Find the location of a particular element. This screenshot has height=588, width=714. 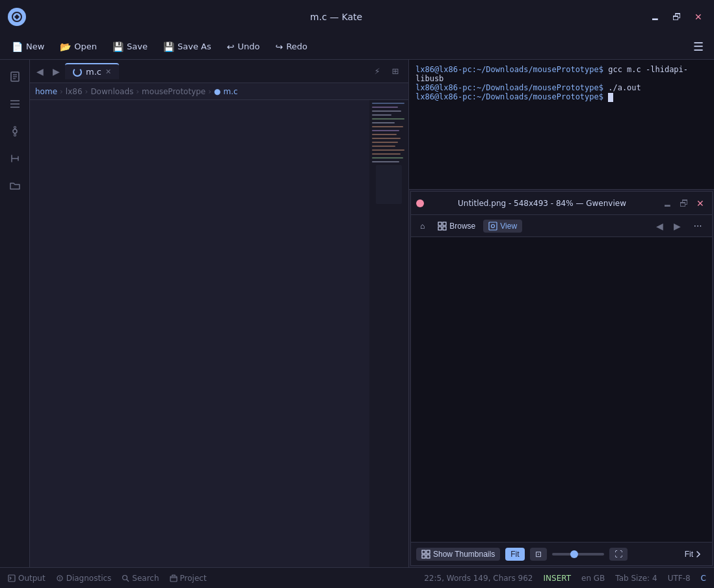

viewer-home-button: ⌂ is located at coordinates (423, 226).